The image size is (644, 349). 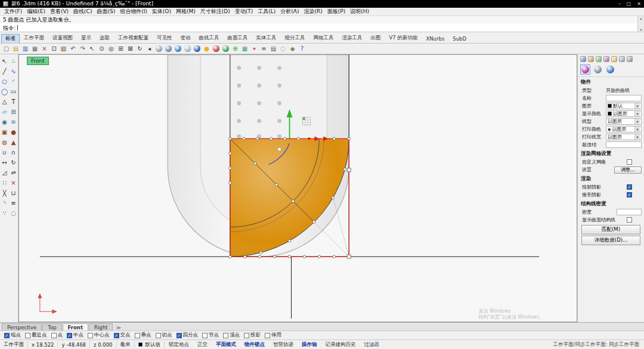 I want to click on sun-icon: ●, so click(x=206, y=49).